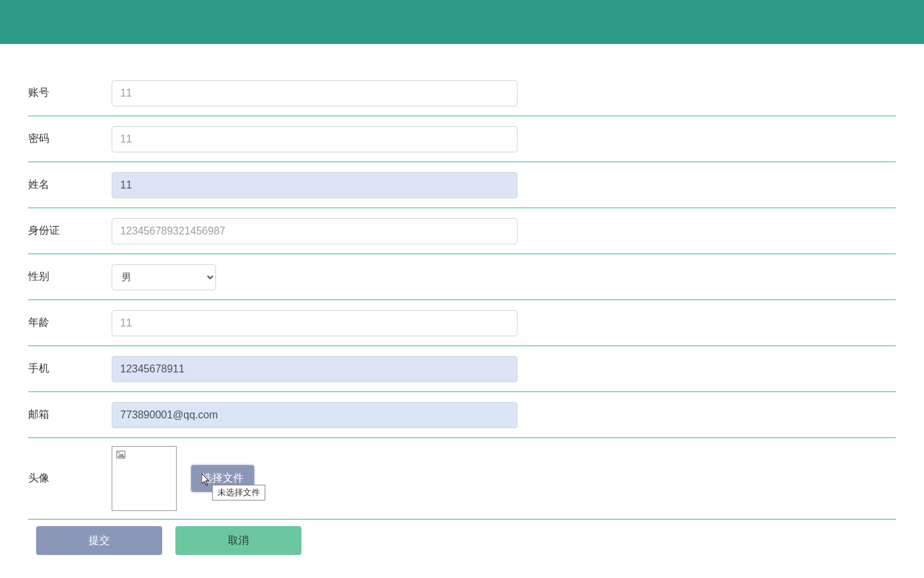 The image size is (924, 578). I want to click on input-age, so click(315, 323).